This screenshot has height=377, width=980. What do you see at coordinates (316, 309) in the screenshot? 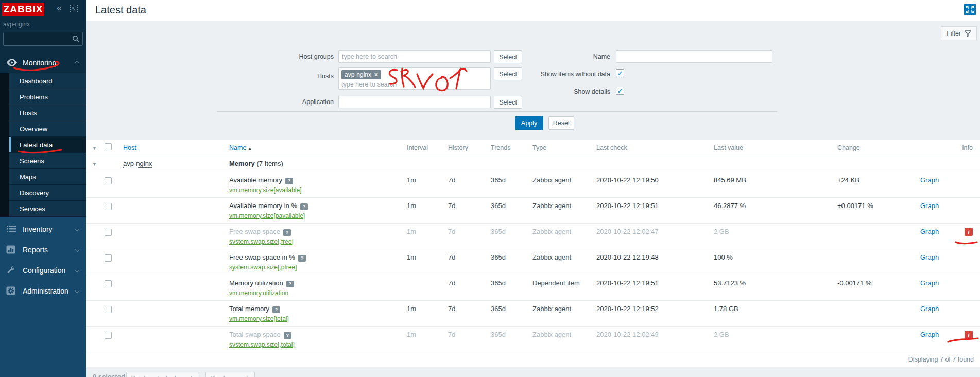
I see `item-name-line: Total memory?` at bounding box center [316, 309].